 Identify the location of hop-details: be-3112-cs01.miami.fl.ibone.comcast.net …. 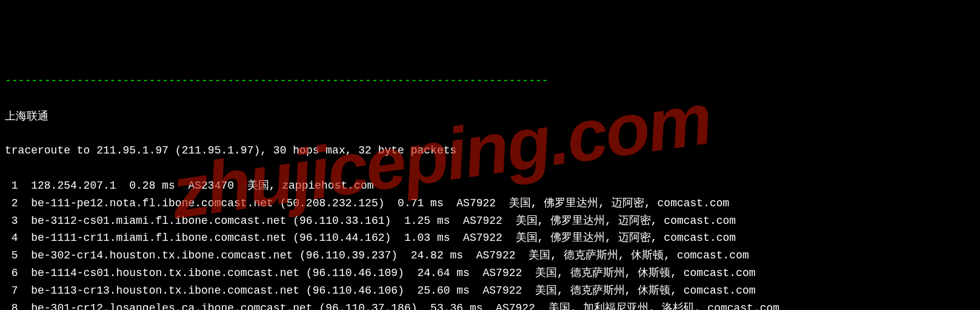
(377, 221).